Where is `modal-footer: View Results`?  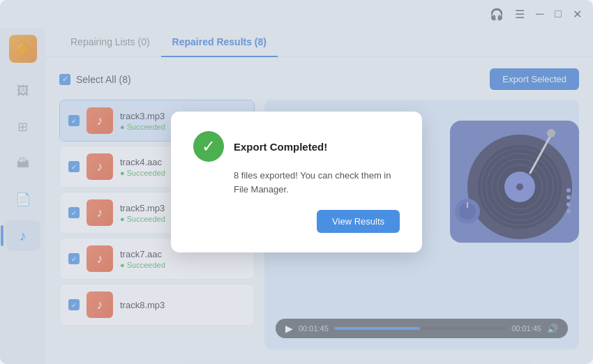
modal-footer: View Results is located at coordinates (296, 222).